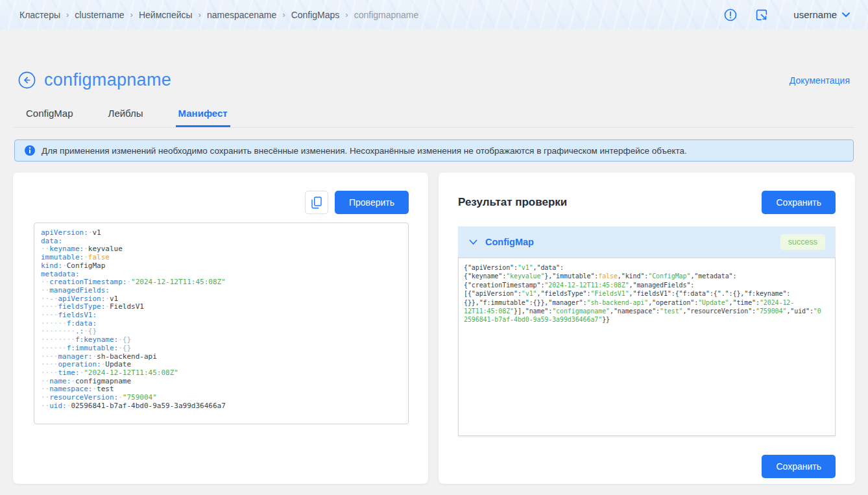 The width and height of the screenshot is (868, 495). I want to click on json-line: {}},"f:immutable":{}},"manager":"sh-back…, so click(647, 302).